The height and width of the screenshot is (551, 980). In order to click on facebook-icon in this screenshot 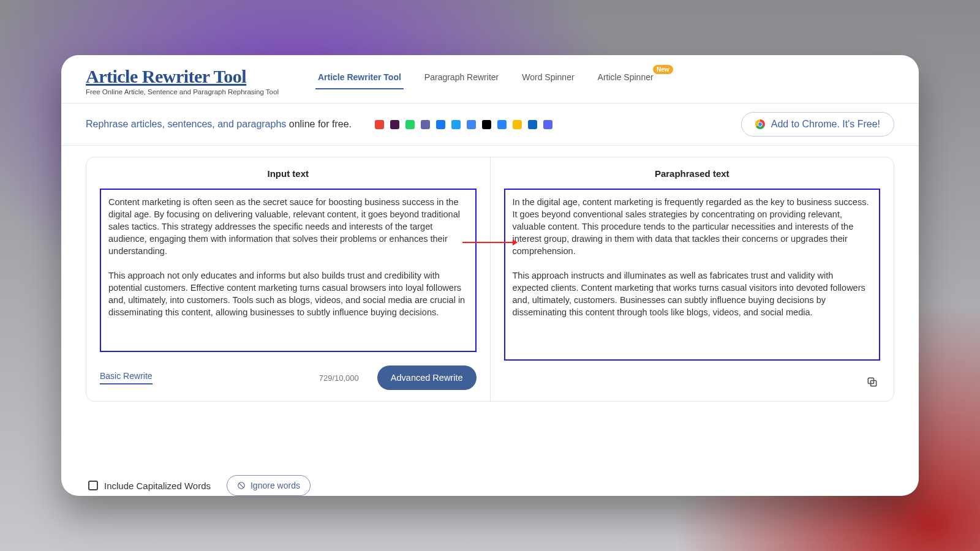, I will do `click(441, 125)`.